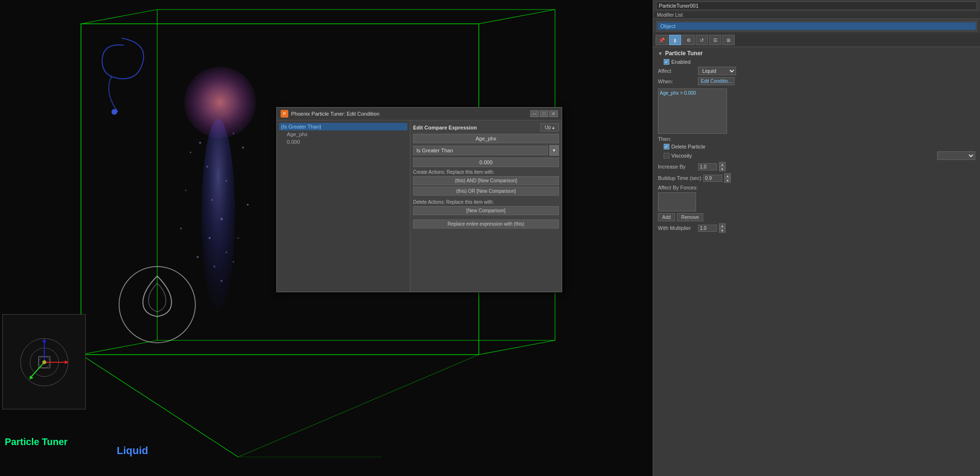 The image size is (980, 476). What do you see at coordinates (284, 114) in the screenshot?
I see `dialog-icon: P` at bounding box center [284, 114].